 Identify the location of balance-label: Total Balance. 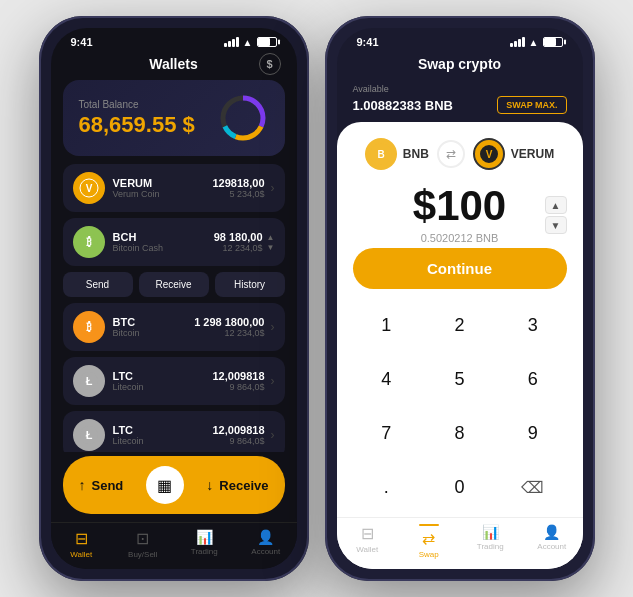
(137, 104).